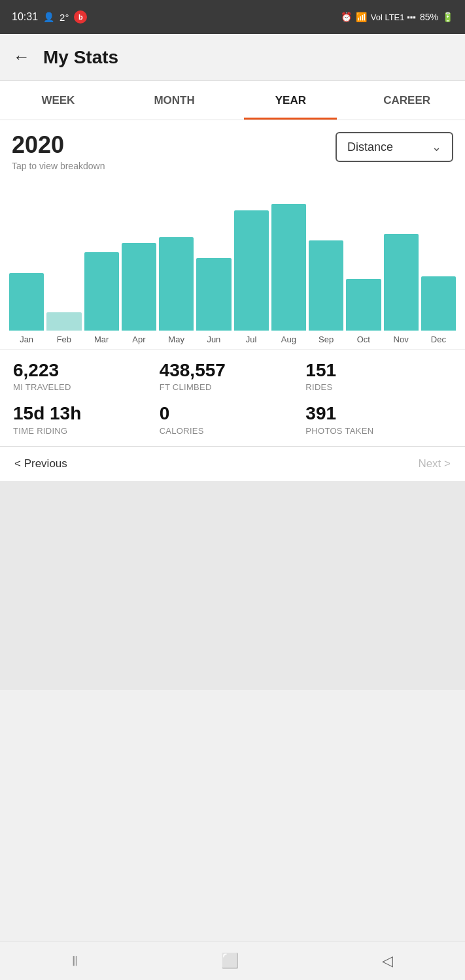 This screenshot has height=980, width=465. I want to click on stat-time-riding: 15d 13h TIME RIDING, so click(86, 419).